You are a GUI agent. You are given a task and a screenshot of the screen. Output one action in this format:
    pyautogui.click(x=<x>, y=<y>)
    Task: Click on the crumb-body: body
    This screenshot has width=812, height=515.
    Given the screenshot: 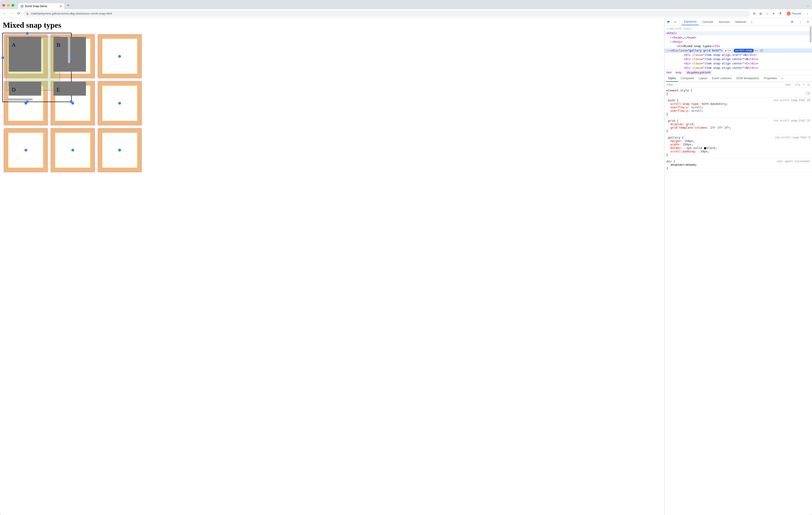 What is the action you would take?
    pyautogui.click(x=678, y=73)
    